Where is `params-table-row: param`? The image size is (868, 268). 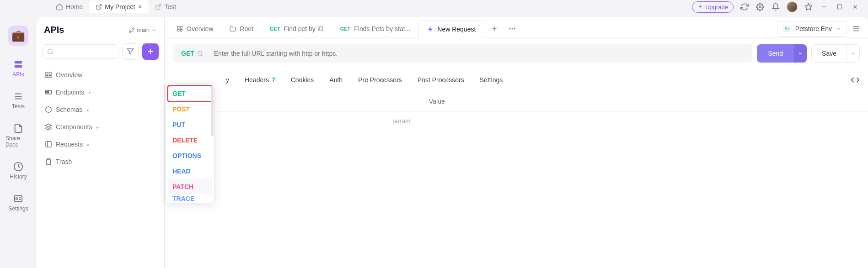 params-table-row: param is located at coordinates (516, 121).